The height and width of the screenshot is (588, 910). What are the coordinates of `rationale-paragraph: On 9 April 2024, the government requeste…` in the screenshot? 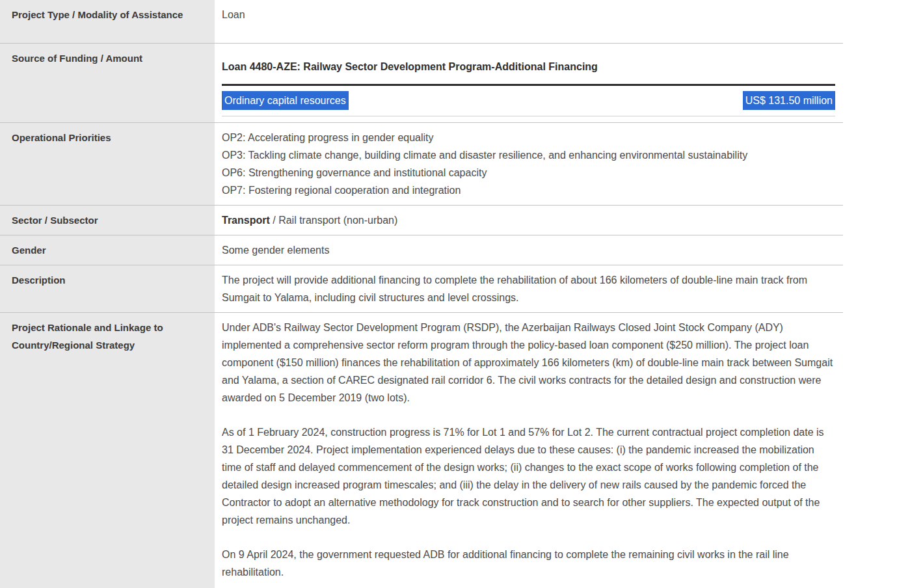 It's located at (528, 563).